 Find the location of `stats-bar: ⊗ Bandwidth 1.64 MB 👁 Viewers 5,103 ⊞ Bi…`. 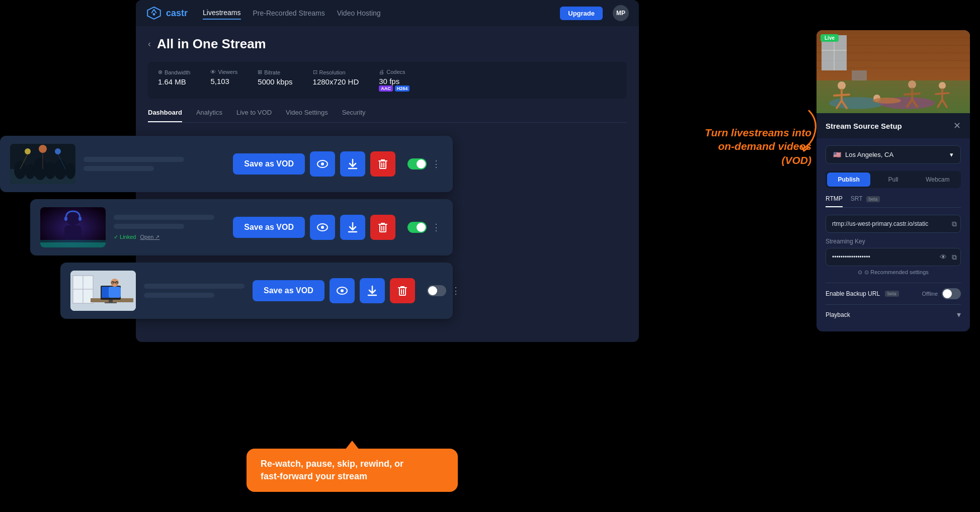

stats-bar: ⊗ Bandwidth 1.64 MB 👁 Viewers 5,103 ⊞ Bi… is located at coordinates (387, 80).